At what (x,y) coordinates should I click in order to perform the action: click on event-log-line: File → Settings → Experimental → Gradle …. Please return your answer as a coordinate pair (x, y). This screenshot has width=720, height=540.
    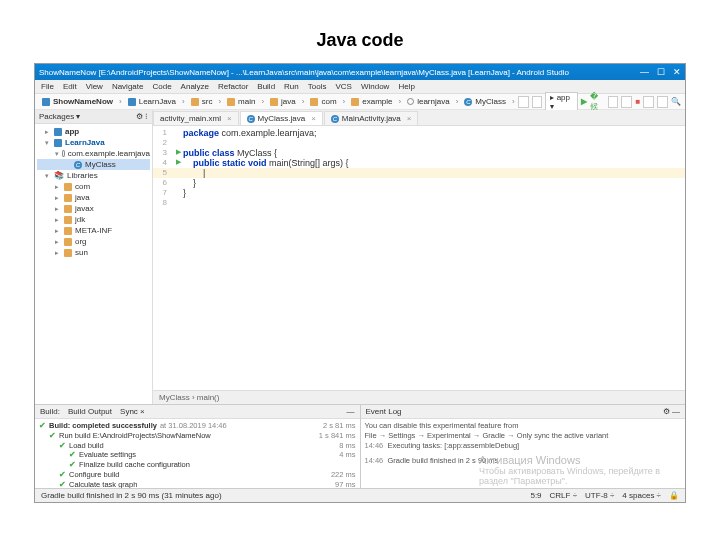
    Looking at the image, I should click on (524, 436).